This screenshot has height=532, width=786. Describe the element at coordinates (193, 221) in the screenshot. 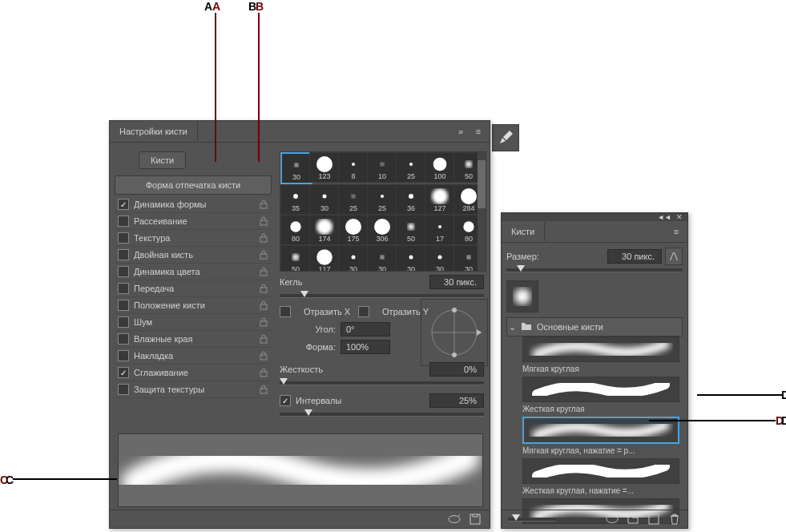

I see `brush-option-row: Рассеивание` at that location.